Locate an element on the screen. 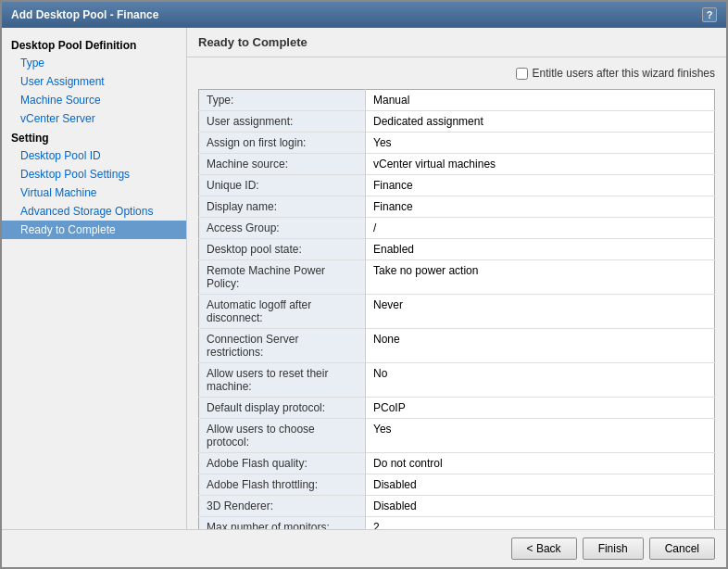 This screenshot has width=728, height=569. entitle-row: Entitle users after this wizard finishes is located at coordinates (457, 73).